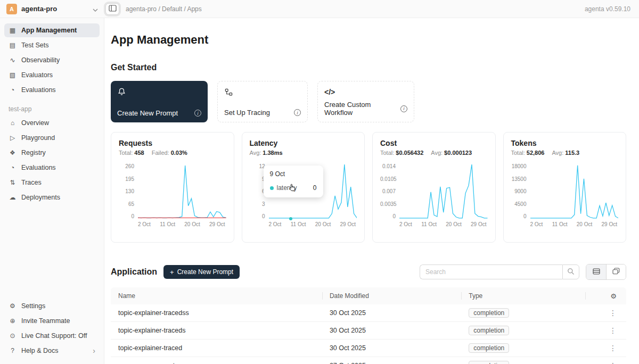 The image size is (639, 364). I want to click on workspace-selector: A agenta-pro, so click(52, 9).